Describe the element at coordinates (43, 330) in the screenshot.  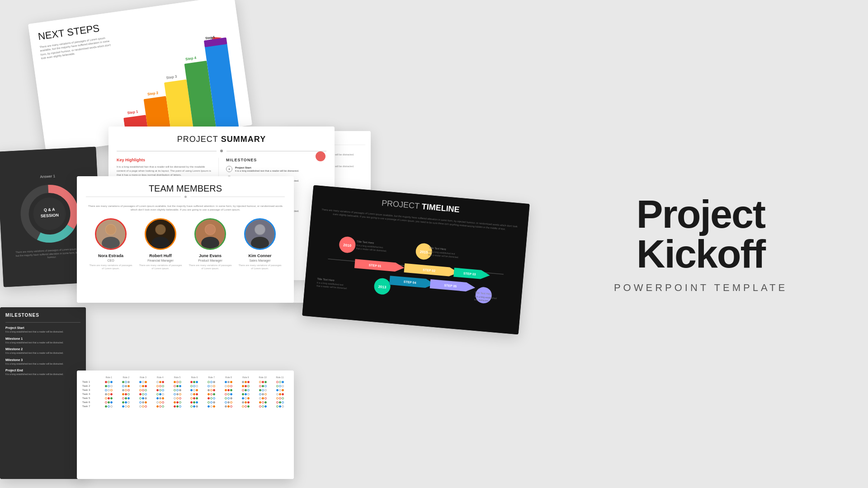
I see `milestone-item-0: Project Start It is a long established t…` at that location.